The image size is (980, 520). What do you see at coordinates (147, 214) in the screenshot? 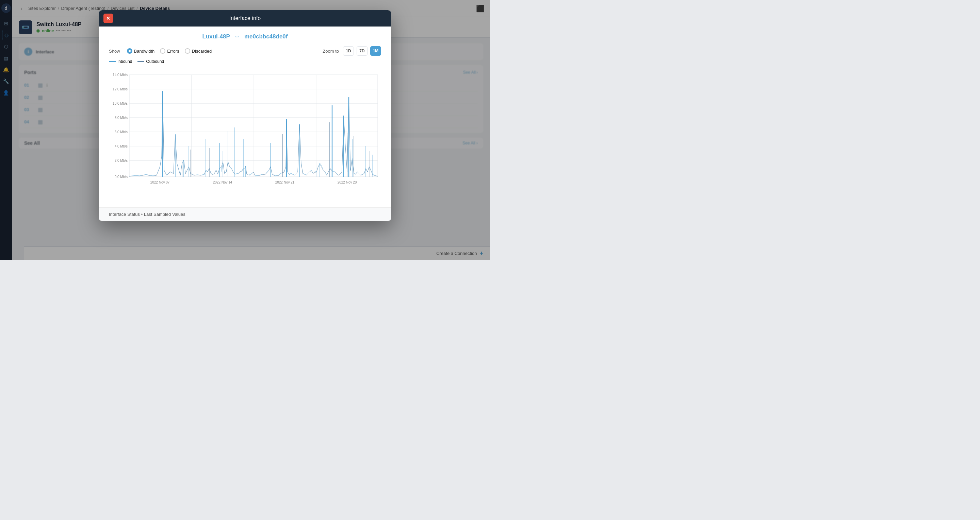
I see `footer-status-text: Interface Status • Last Sampled Values` at bounding box center [147, 214].